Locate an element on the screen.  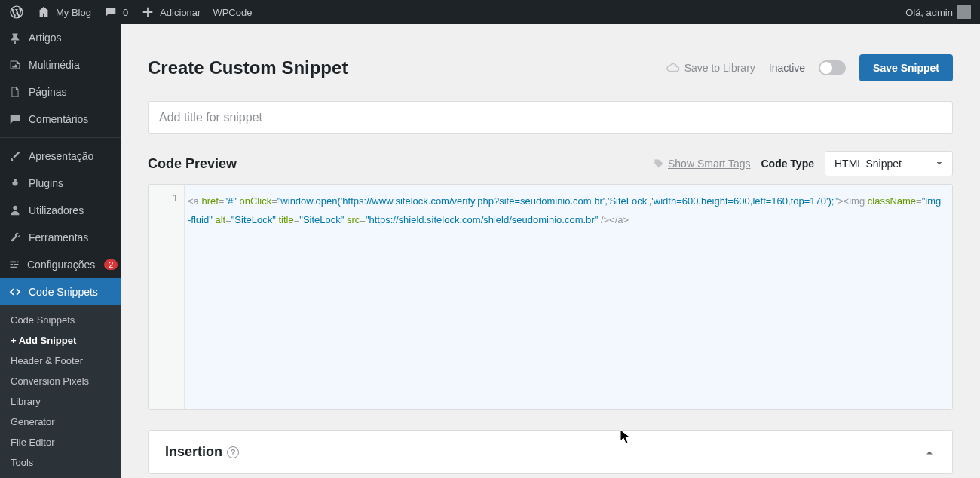
admin-bar: My Blog 0 Adicionar WPCode Olá, admin is located at coordinates (490, 12).